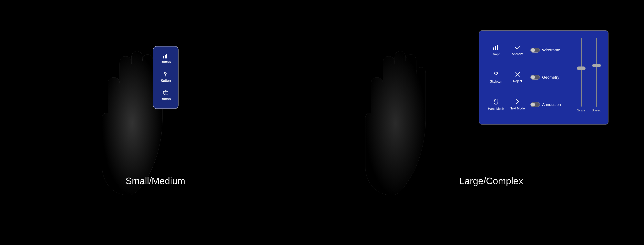 The height and width of the screenshot is (245, 644). What do you see at coordinates (535, 50) in the screenshot?
I see `wireframe-toggle-switch` at bounding box center [535, 50].